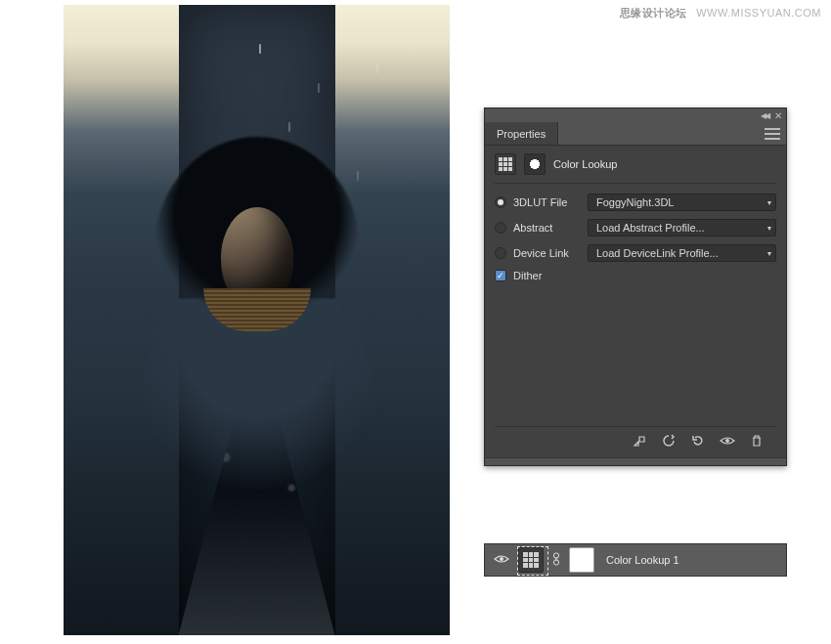  Describe the element at coordinates (651, 228) in the screenshot. I see `dropdown-abstract-value: Load Abstract Profile...` at that location.